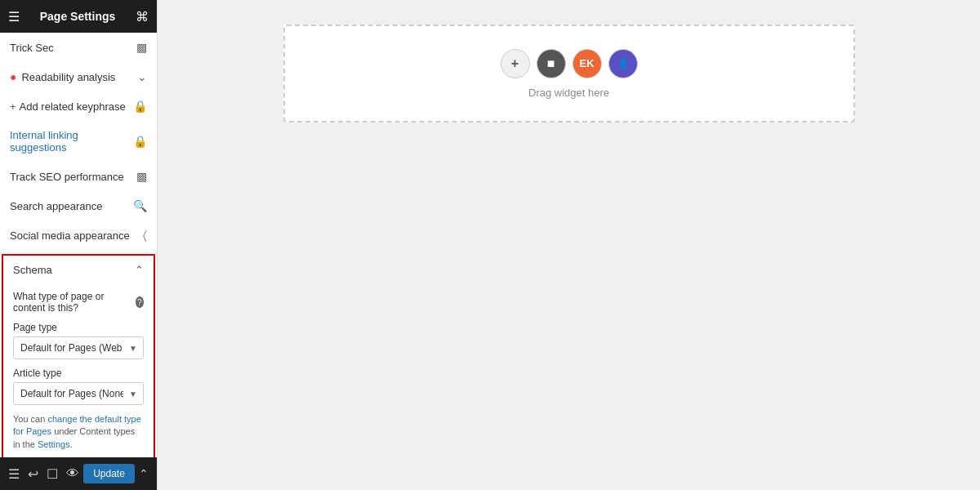 Image resolution: width=980 pixels, height=490 pixels. Describe the element at coordinates (78, 348) in the screenshot. I see `page-type-select-wrapper: Default for Pages (Web Page)Web PageItem…` at that location.